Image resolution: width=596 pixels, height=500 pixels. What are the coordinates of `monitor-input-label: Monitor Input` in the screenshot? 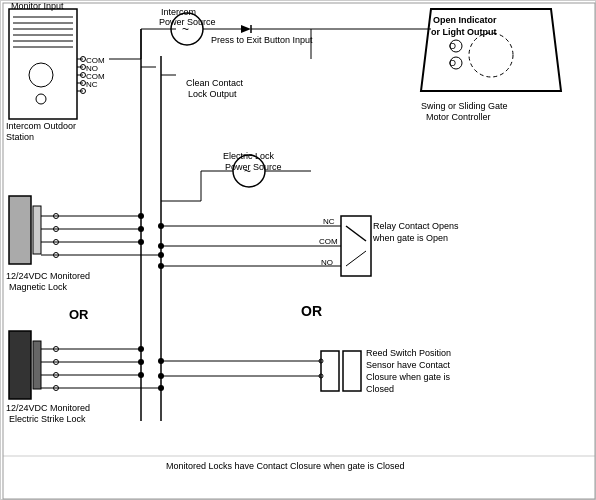 It's located at (38, 6).